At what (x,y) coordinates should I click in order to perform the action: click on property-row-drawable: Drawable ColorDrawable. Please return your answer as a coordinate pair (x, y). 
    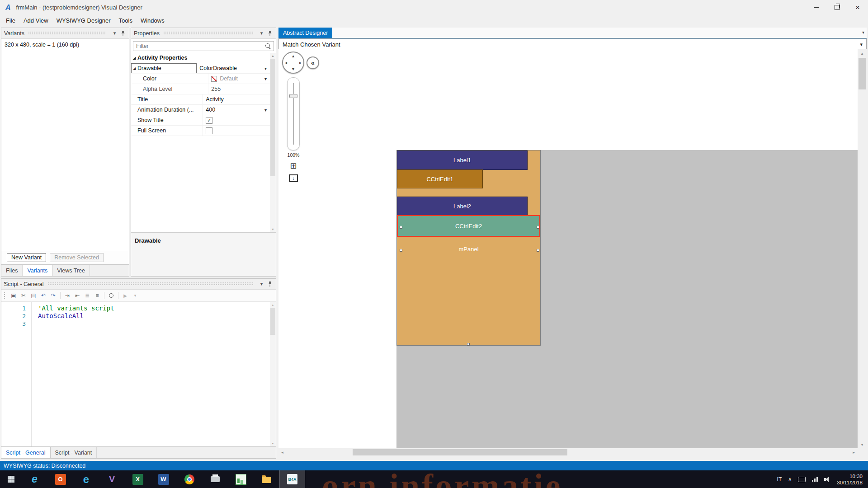
    Looking at the image, I should click on (201, 69).